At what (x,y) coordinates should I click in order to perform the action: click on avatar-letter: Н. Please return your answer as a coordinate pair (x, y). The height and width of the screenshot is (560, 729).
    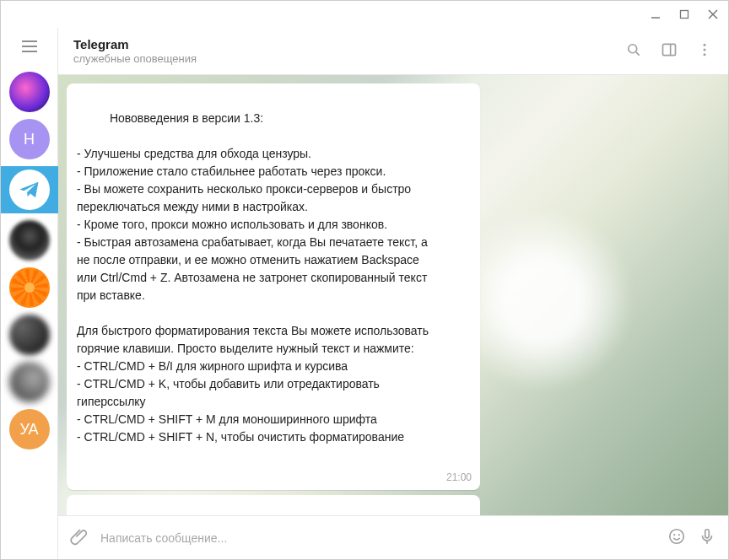
    Looking at the image, I should click on (29, 140).